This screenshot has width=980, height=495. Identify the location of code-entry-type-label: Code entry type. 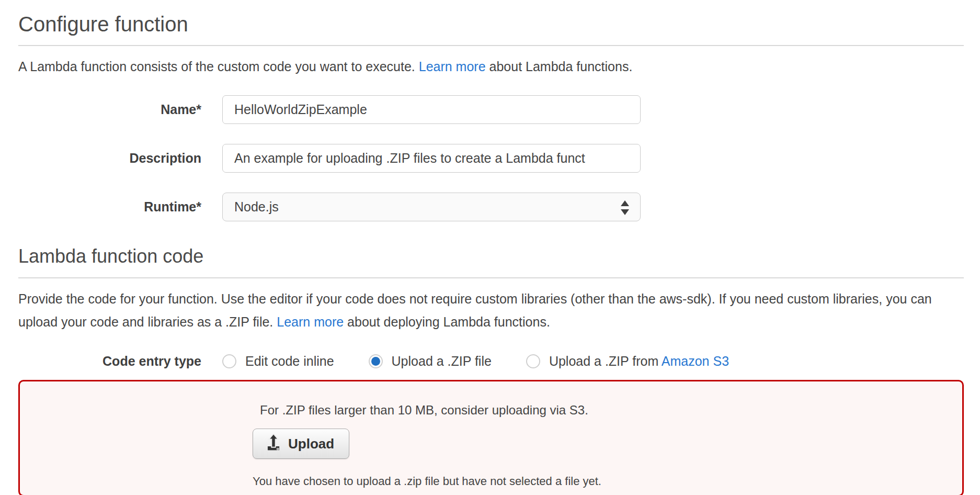
(120, 361).